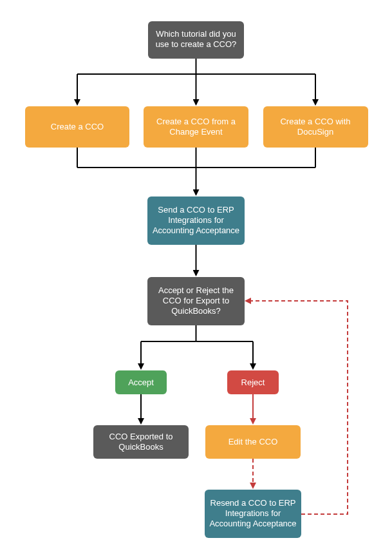 The width and height of the screenshot is (392, 556). I want to click on node-send-erp-l2: Integrations for, so click(196, 220).